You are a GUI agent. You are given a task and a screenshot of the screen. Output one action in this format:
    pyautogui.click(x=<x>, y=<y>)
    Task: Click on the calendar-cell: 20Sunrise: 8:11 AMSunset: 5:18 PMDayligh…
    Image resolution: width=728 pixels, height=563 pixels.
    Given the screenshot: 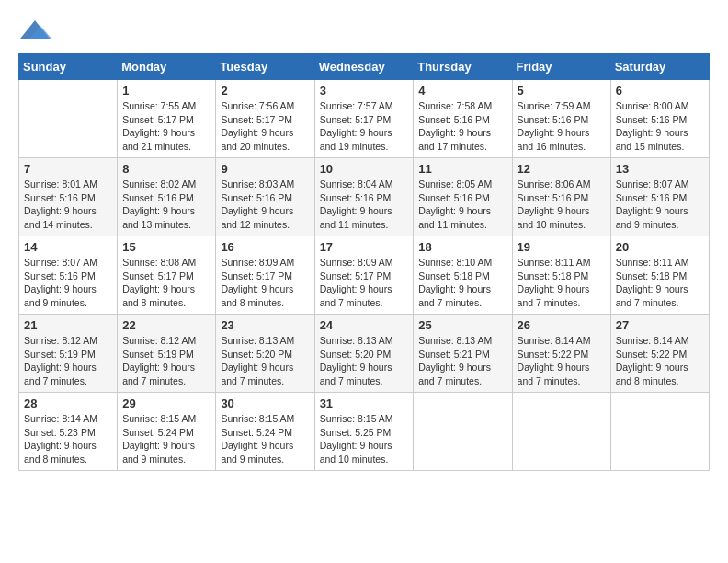 What is the action you would take?
    pyautogui.click(x=660, y=276)
    